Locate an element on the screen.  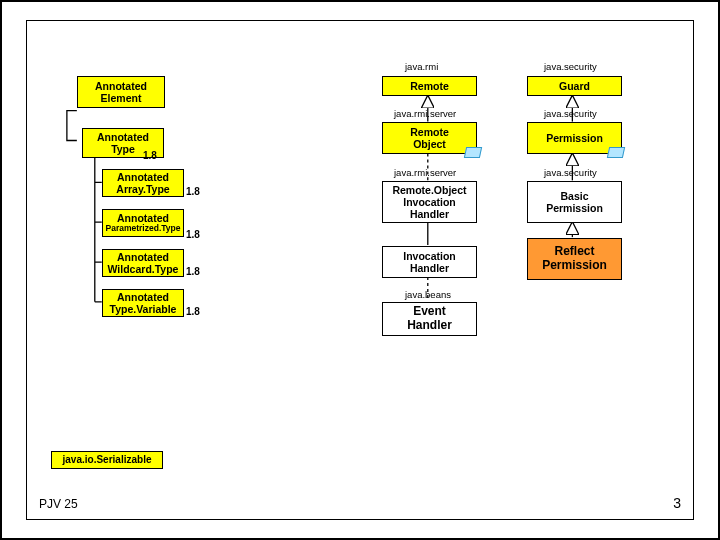
pkg-java-security: java.security is located at coordinates (570, 66).